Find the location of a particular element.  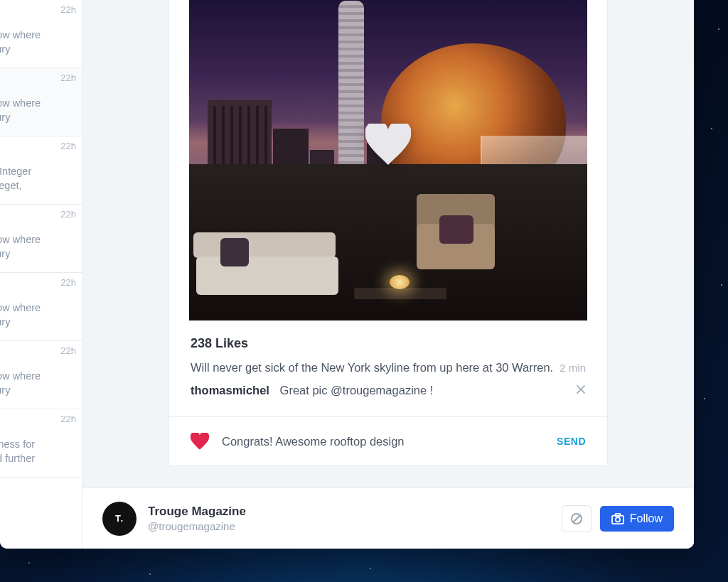

compose-bar: SEND is located at coordinates (388, 441).